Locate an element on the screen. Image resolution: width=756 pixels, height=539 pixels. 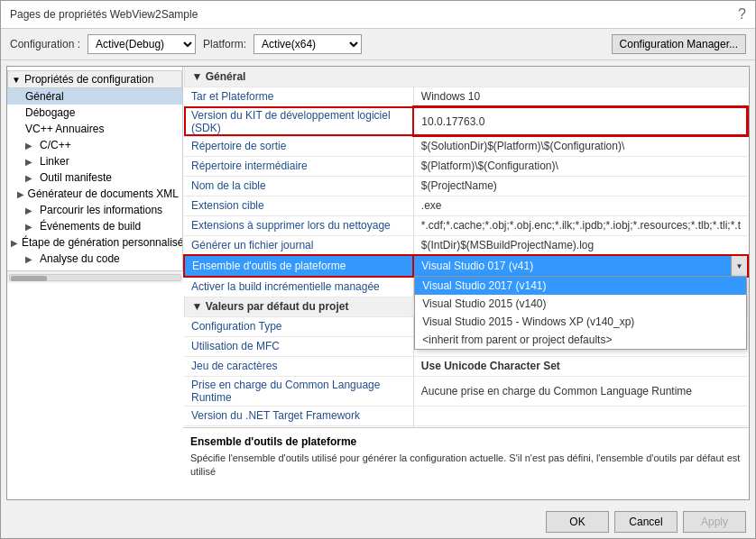
sdk-row: Version du KIT de développement logiciel… is located at coordinates (466, 121).